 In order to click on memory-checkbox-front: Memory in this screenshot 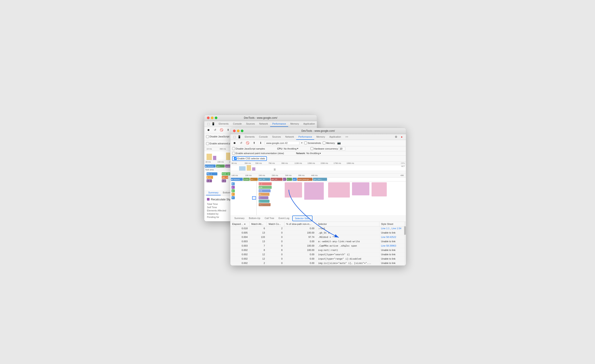, I will do `click(329, 143)`.